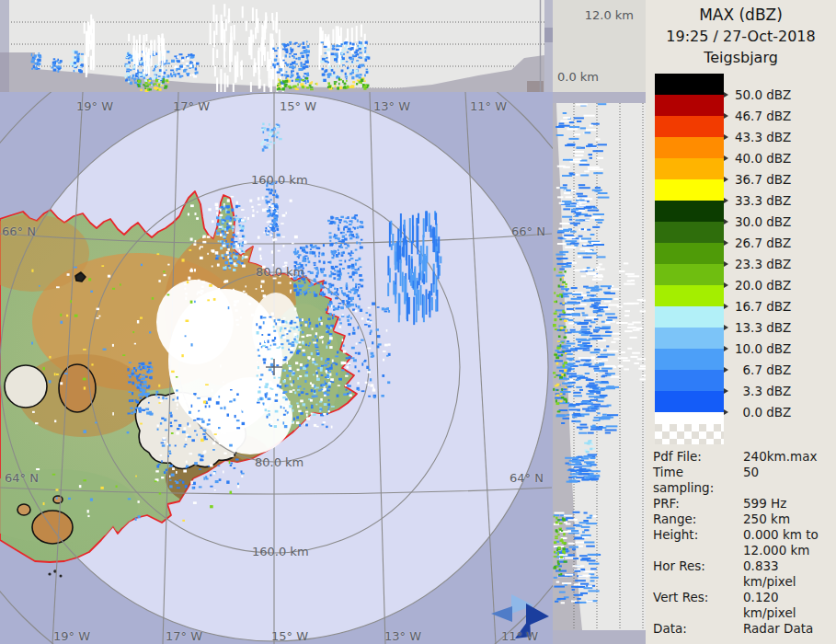 Image resolution: width=836 pixels, height=644 pixels. What do you see at coordinates (600, 98) in the screenshot?
I see `edge-strip-top` at bounding box center [600, 98].